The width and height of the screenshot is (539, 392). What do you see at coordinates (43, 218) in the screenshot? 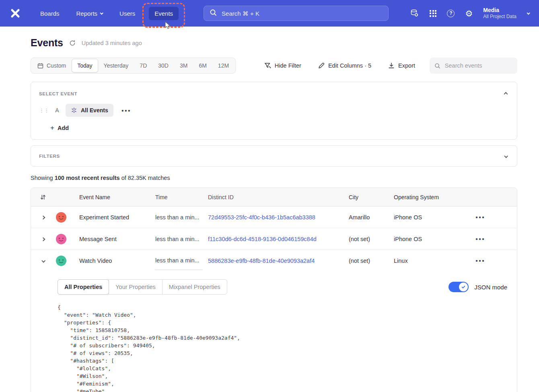
I see `chevron-right-icon` at bounding box center [43, 218].